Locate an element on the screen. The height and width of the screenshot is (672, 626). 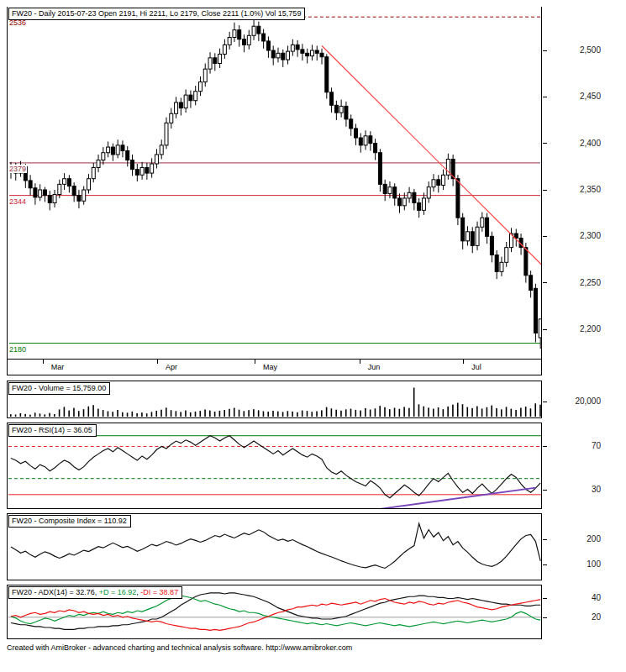
rsi-panel-title: FW20 - RSI(14) = 36.05 is located at coordinates (52, 430).